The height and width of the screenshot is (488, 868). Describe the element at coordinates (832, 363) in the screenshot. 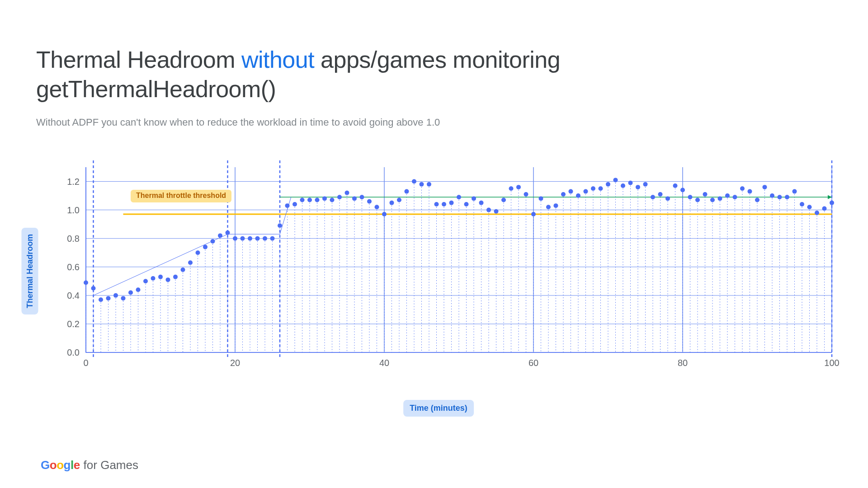

I see `x-tick-label: 100` at that location.